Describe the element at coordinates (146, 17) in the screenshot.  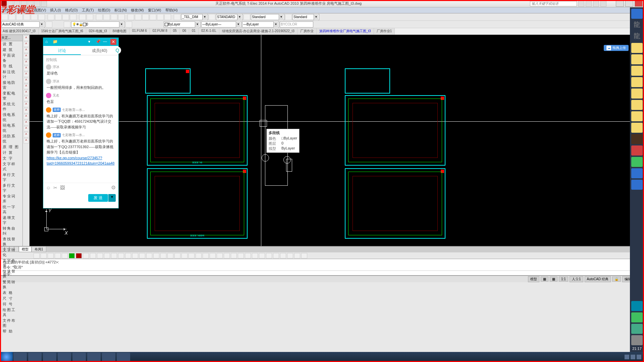
I see `tb-tool-pal` at that location.